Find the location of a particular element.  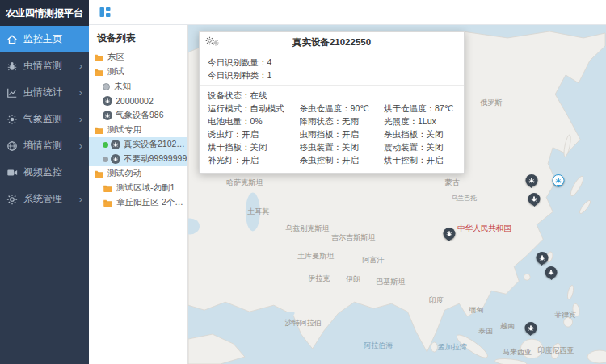

sidebar-item-label: 虫情统计 is located at coordinates (43, 92).